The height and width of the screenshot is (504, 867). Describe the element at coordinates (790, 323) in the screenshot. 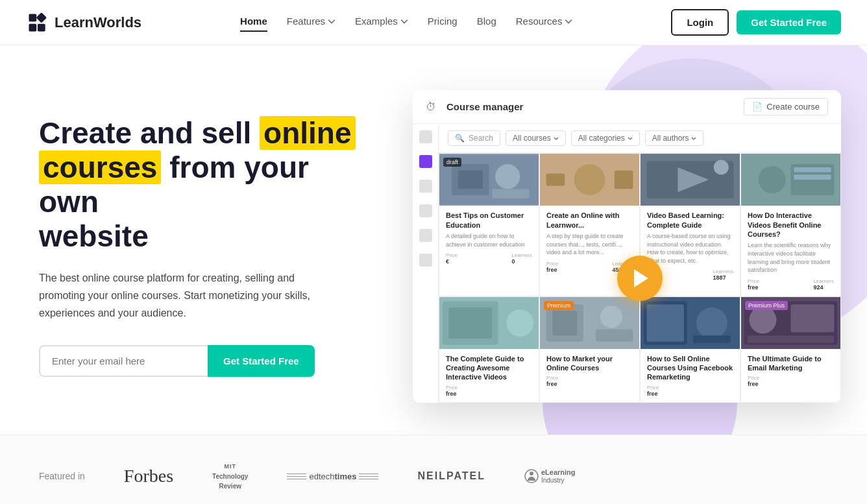

I see `course-thumbnail-8: Premium Plus` at that location.